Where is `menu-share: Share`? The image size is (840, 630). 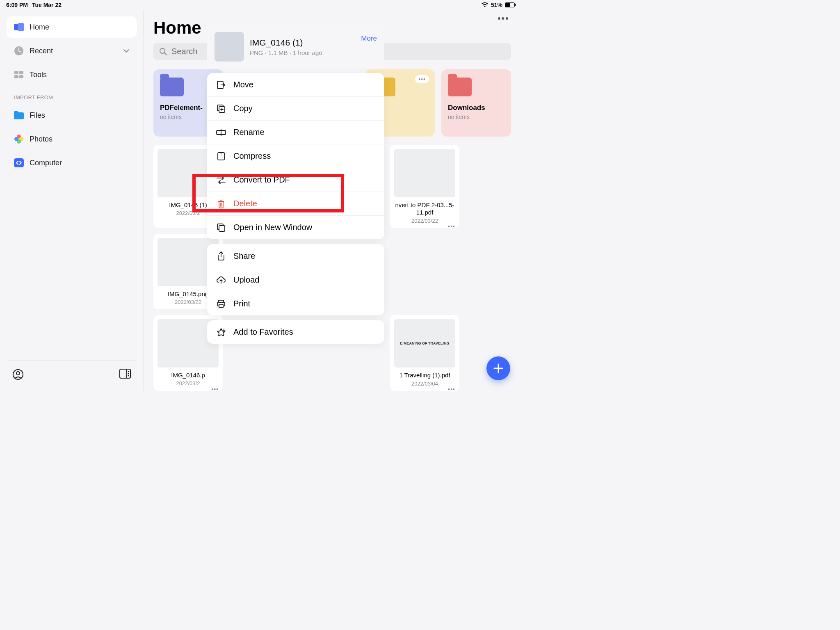
menu-share: Share is located at coordinates (296, 256).